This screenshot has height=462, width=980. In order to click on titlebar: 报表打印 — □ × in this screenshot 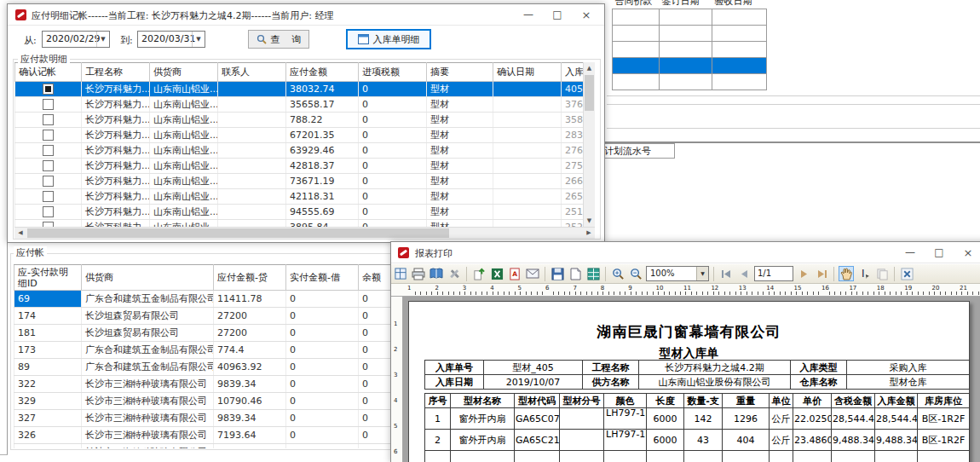, I will do `click(685, 252)`.